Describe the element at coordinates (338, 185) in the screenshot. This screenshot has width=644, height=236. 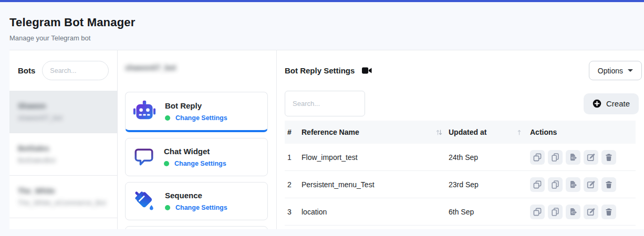
I see `reference-name: Persistent_menu_Test` at that location.